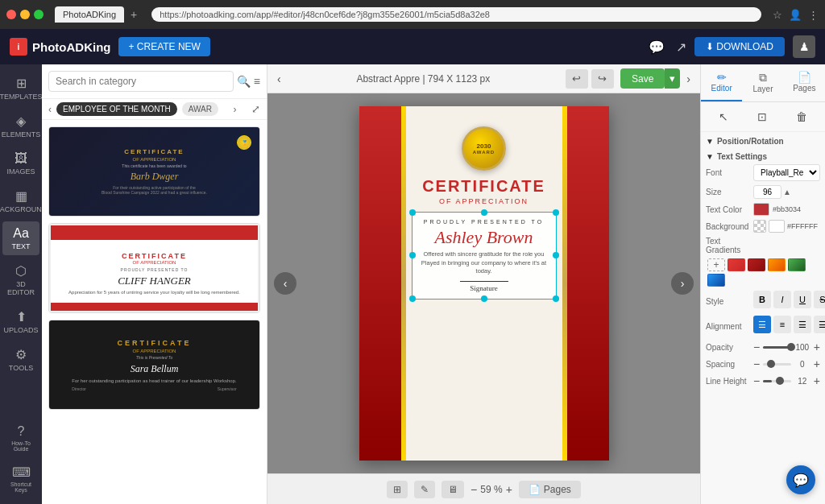 The height and width of the screenshot is (504, 825). Describe the element at coordinates (819, 324) in the screenshot. I see `align-justify-btn: ☰` at that location.